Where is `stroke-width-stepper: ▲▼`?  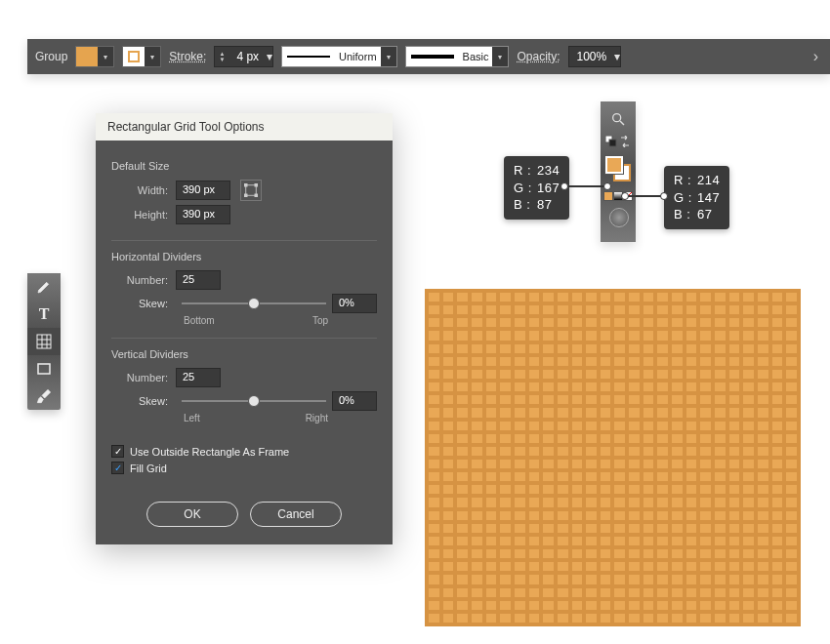 stroke-width-stepper: ▲▼ is located at coordinates (222, 57).